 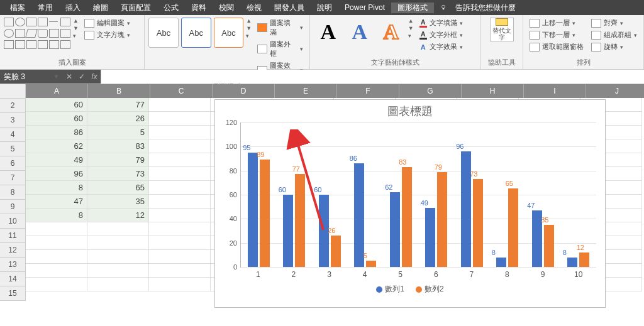 What do you see at coordinates (557, 46) in the screenshot?
I see `selection-pane-button: 選取範圍窗格` at bounding box center [557, 46].